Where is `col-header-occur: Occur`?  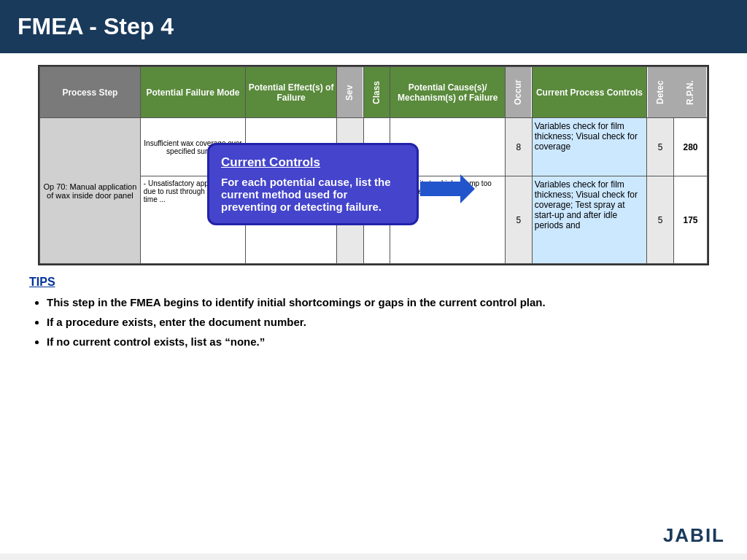
col-header-occur: Occur is located at coordinates (518, 93).